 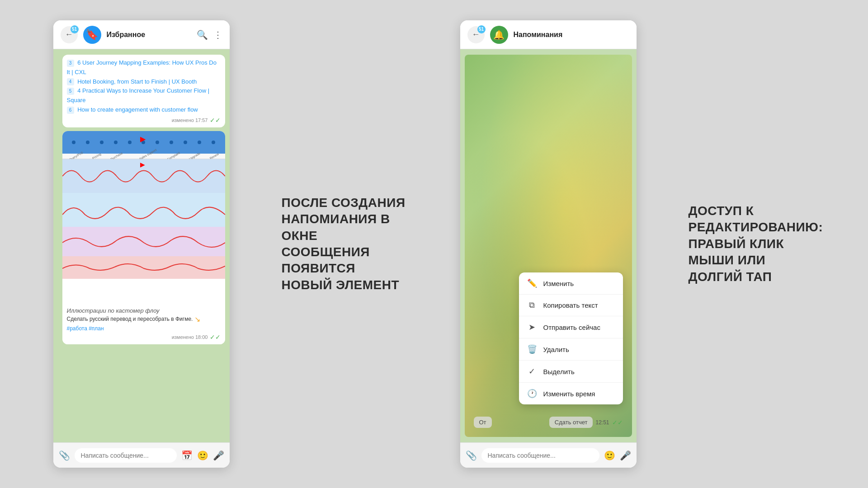 What do you see at coordinates (609, 455) in the screenshot?
I see `emoji-icon-right: 🙂` at bounding box center [609, 455].